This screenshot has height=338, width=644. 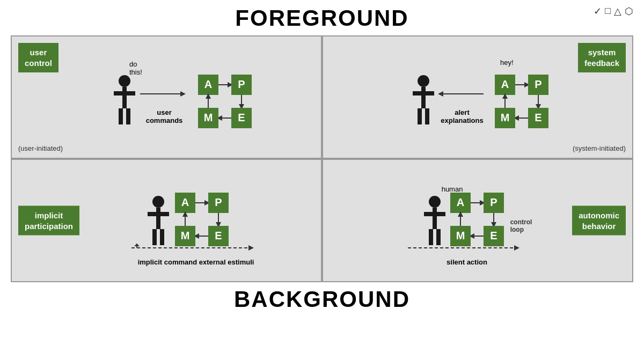 I want to click on q2-inner: alertexplanations hey! A P E, so click(x=478, y=100).